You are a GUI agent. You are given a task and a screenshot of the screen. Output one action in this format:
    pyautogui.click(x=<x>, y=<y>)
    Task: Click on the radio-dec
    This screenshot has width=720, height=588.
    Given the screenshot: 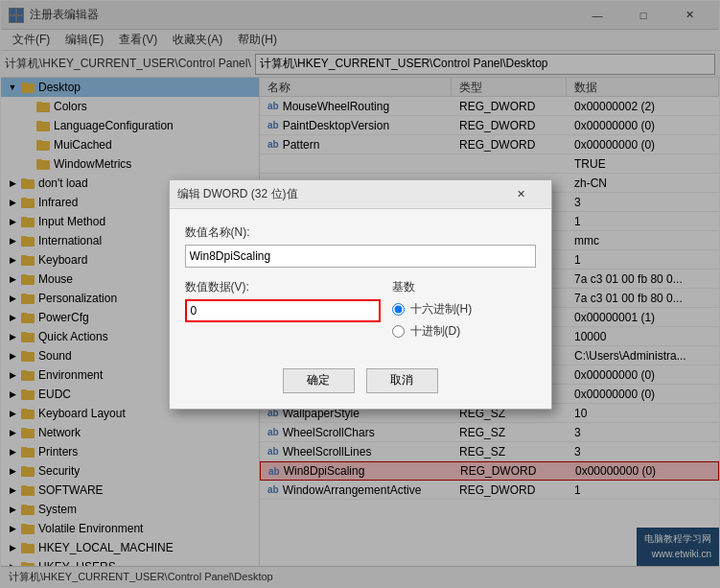 What is the action you would take?
    pyautogui.click(x=399, y=332)
    